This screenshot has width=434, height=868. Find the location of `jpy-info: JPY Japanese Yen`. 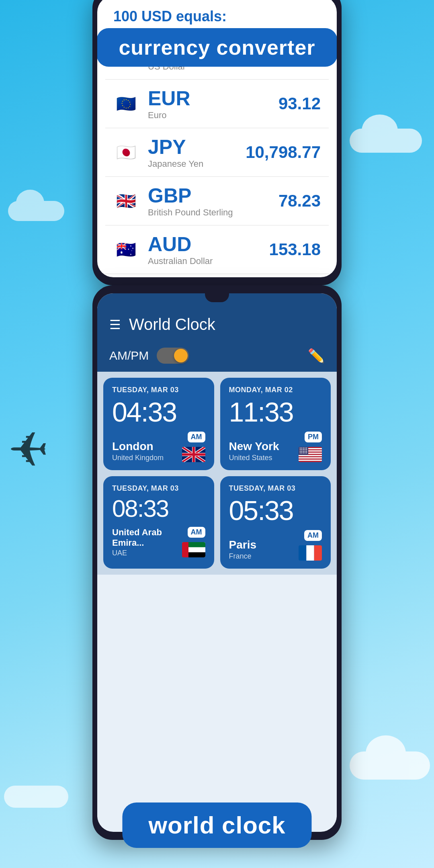

jpy-info: JPY Japanese Yen is located at coordinates (197, 152).